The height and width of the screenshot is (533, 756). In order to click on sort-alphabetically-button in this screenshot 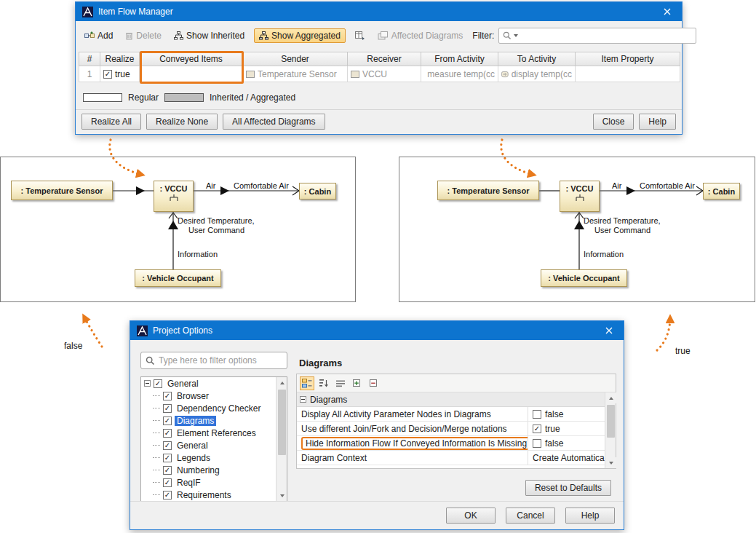, I will do `click(324, 383)`.